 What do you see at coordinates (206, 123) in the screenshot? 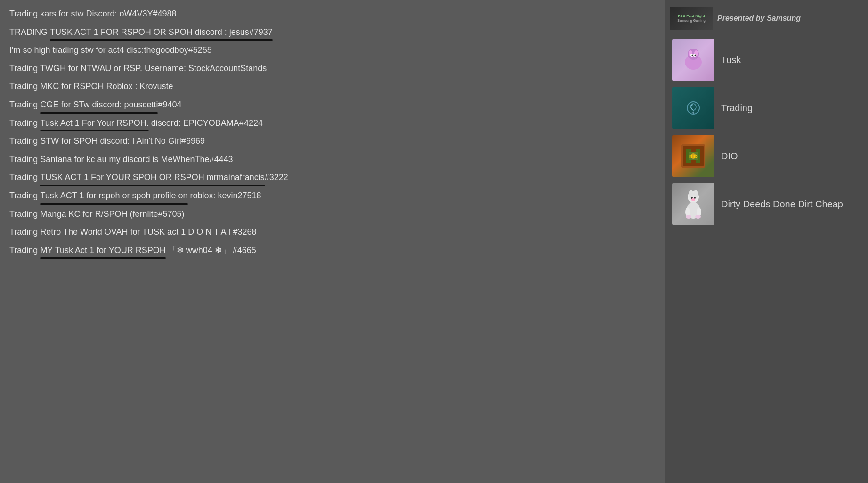
I see `message-text-after: discord: EPICYOBAMA#4224` at bounding box center [206, 123].